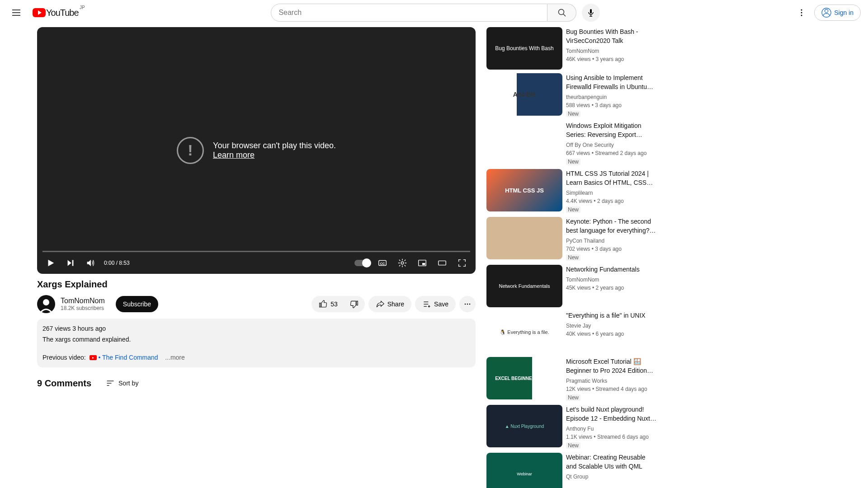 This screenshot has width=868, height=488. What do you see at coordinates (363, 263) in the screenshot?
I see `autoplay-toggle` at bounding box center [363, 263].